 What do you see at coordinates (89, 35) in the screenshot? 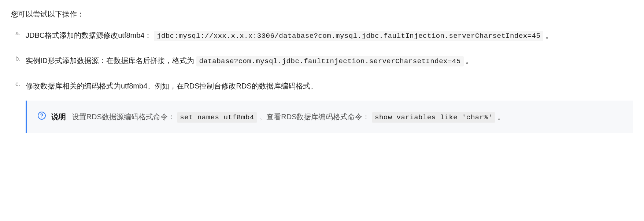
I see `item-text: JDBC格式添加的数据源修改utf8mb4：` at bounding box center [89, 35].